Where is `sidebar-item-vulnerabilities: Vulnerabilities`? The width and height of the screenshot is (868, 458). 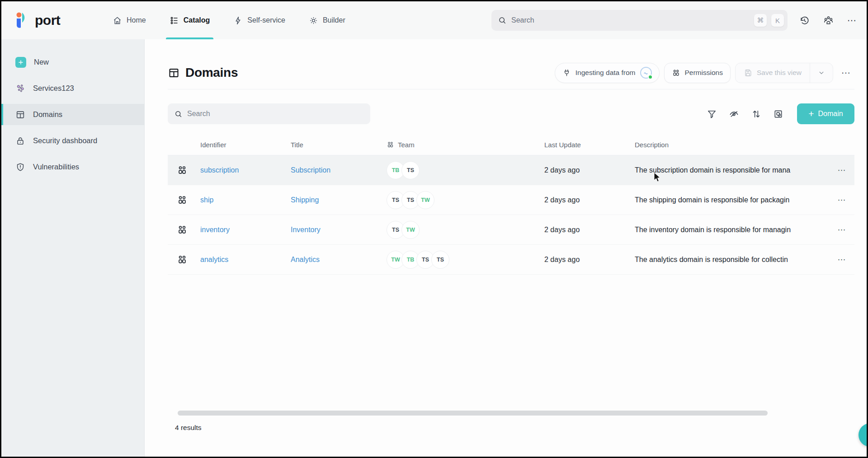
sidebar-item-vulnerabilities: Vulnerabilities is located at coordinates (73, 167).